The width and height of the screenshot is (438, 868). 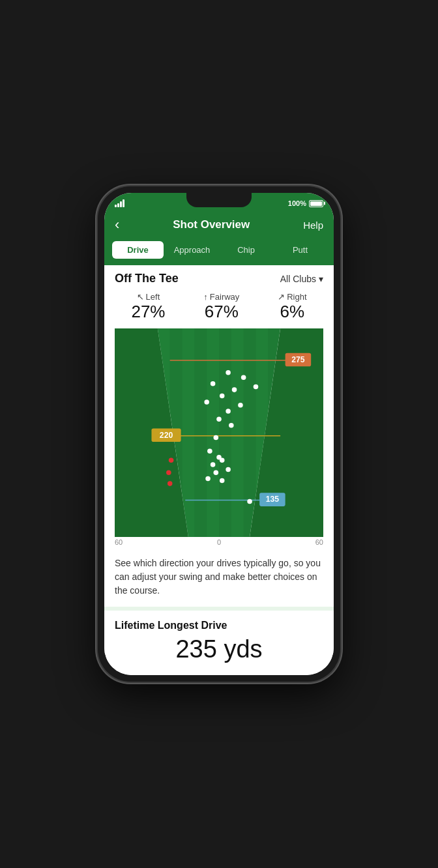 What do you see at coordinates (219, 626) in the screenshot?
I see `lifetime-label: Lifetime Longest Drive` at bounding box center [219, 626].